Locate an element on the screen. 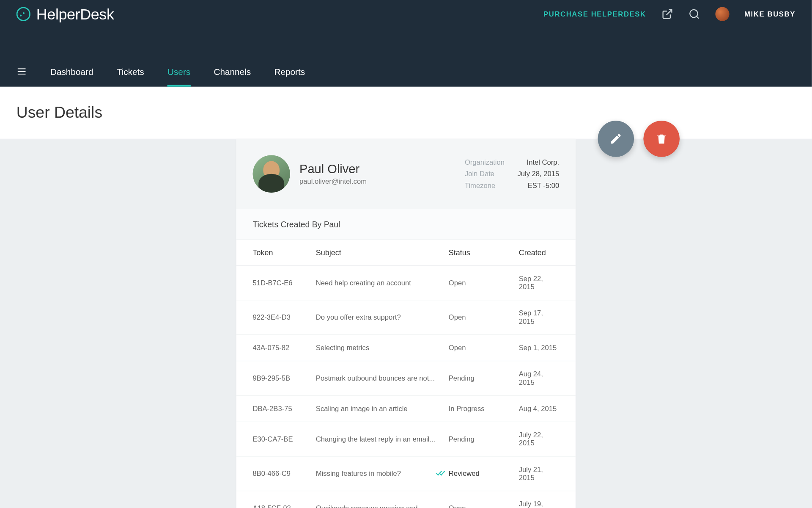 This screenshot has height=508, width=812. nav-item-tickets: Tickets is located at coordinates (130, 72).